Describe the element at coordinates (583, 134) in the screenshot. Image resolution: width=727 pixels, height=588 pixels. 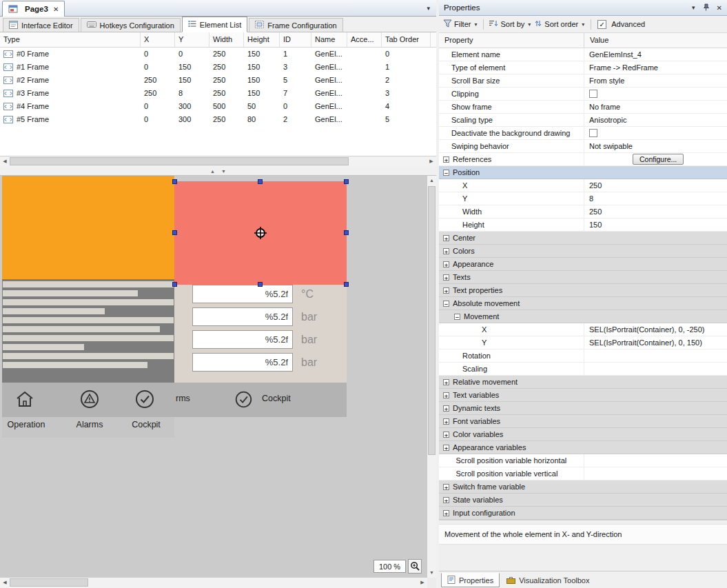
I see `property-row-deactivate-the-background-drawing: Deactivate the background drawing` at that location.